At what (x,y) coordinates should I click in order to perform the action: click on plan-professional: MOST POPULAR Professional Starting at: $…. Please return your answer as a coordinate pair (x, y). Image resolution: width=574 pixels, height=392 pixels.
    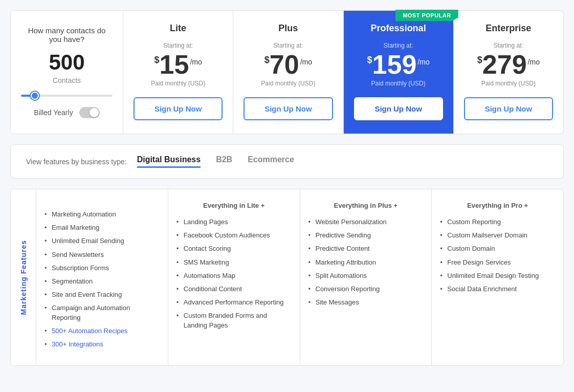
    Looking at the image, I should click on (399, 72).